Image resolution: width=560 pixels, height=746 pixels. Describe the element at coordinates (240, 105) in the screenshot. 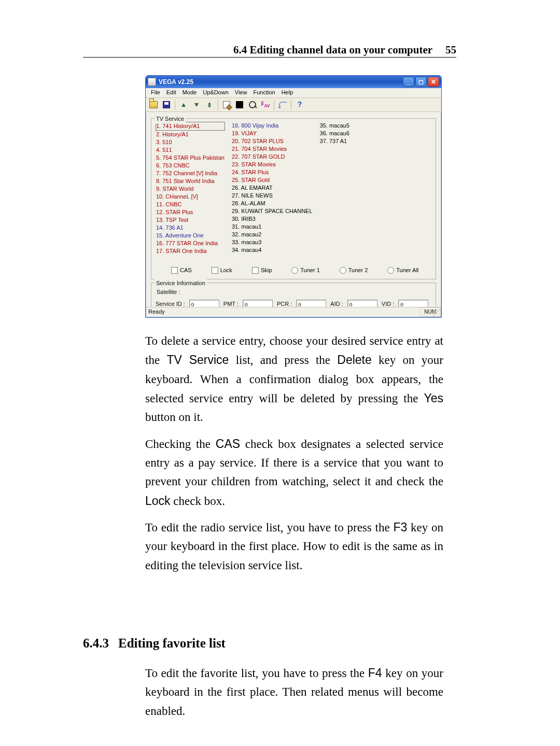

I see `stop-button` at that location.